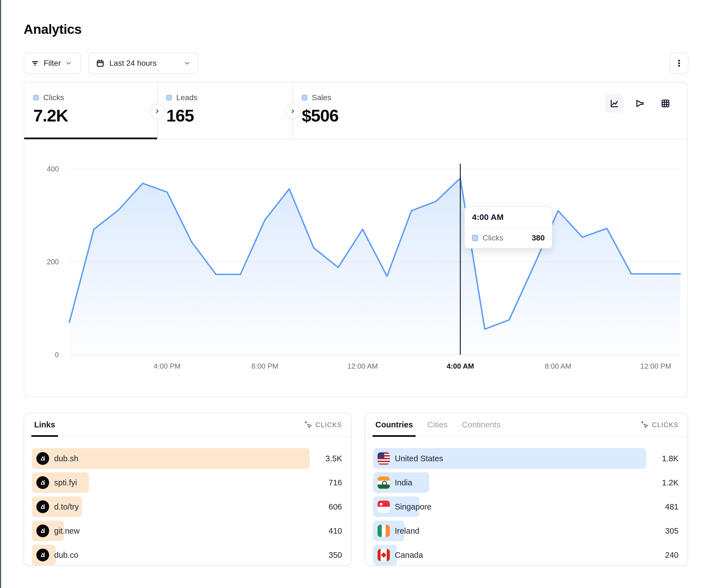 The height and width of the screenshot is (588, 711). I want to click on link-clicks-value: 350, so click(335, 555).